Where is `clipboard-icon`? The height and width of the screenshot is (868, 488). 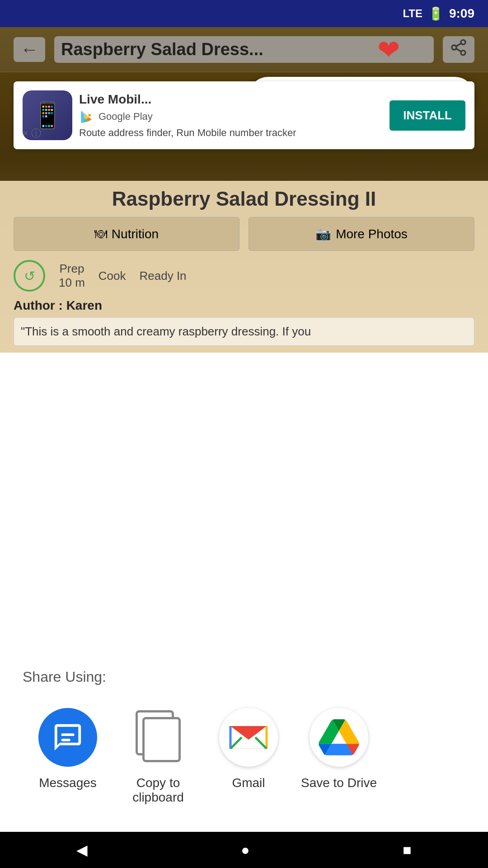
clipboard-icon is located at coordinates (158, 737).